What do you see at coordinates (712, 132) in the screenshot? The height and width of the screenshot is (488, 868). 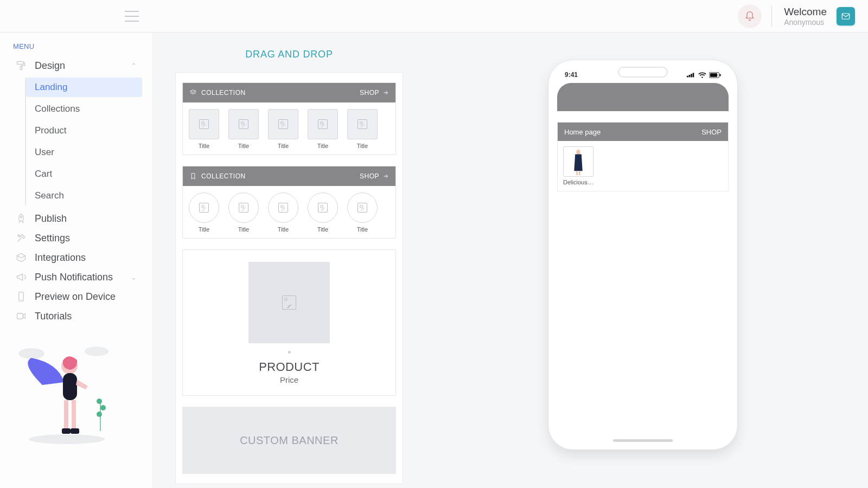 I see `section-action-label: SHOP` at bounding box center [712, 132].